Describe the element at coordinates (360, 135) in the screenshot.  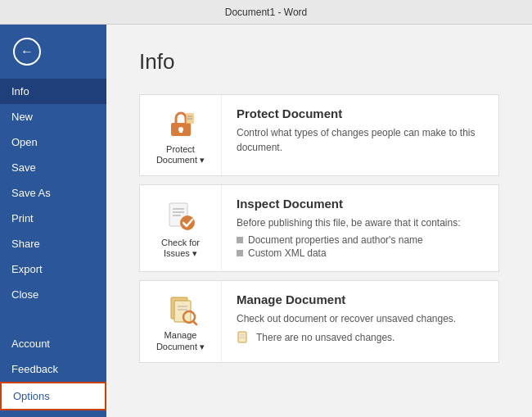
I see `protect-document-content: Protect Document Control what types of c…` at that location.